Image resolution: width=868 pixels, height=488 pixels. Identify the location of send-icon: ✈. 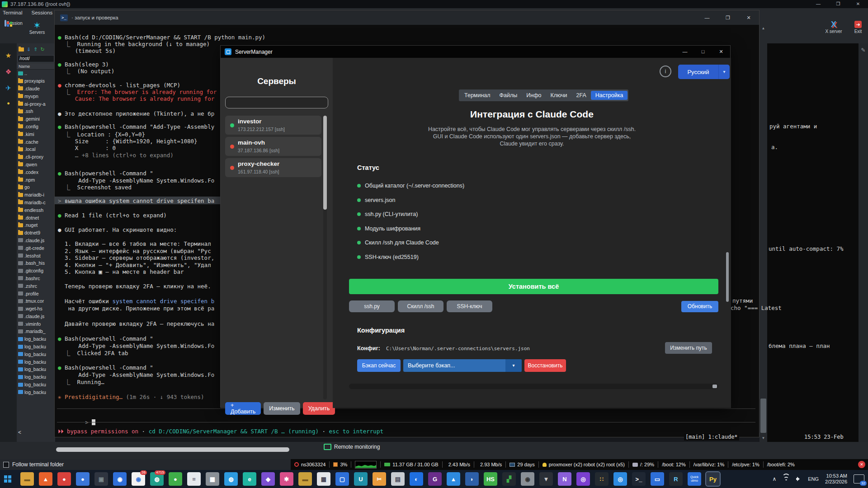
(8, 88).